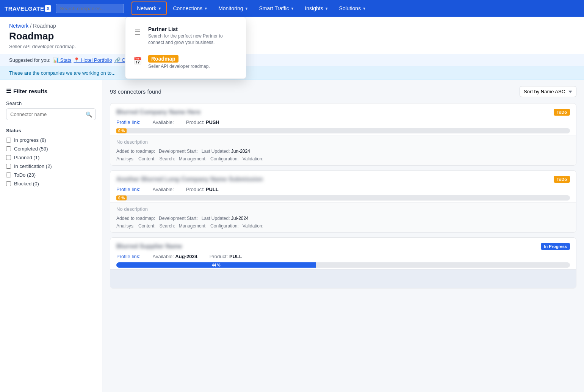 The image size is (584, 392). What do you see at coordinates (343, 245) in the screenshot?
I see `card-header-3: Blurred Supplier Name In Progress` at bounding box center [343, 245].